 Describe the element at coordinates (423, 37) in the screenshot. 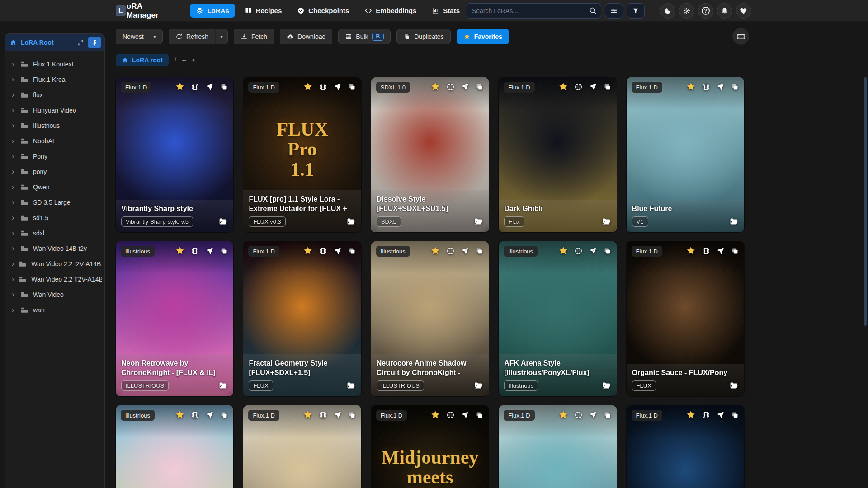

I see `duplicates-button: Duplicates` at that location.